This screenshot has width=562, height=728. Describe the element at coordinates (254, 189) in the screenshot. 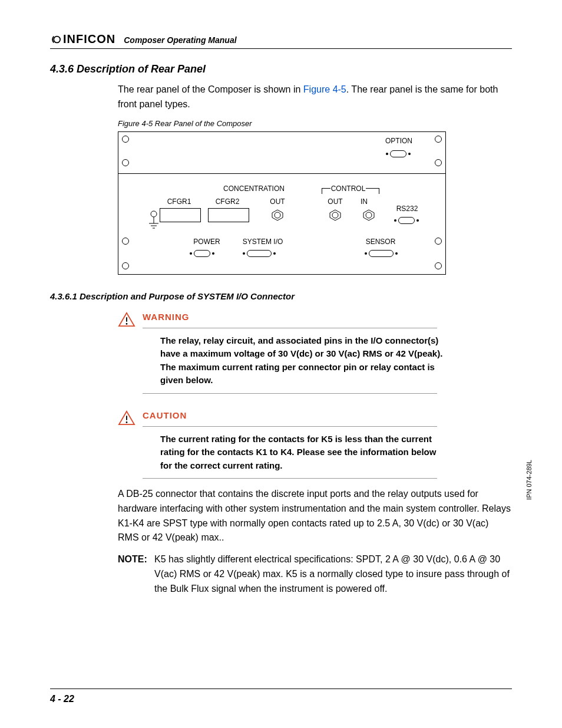

I see `label-concentration: CONCENTRATION` at that location.